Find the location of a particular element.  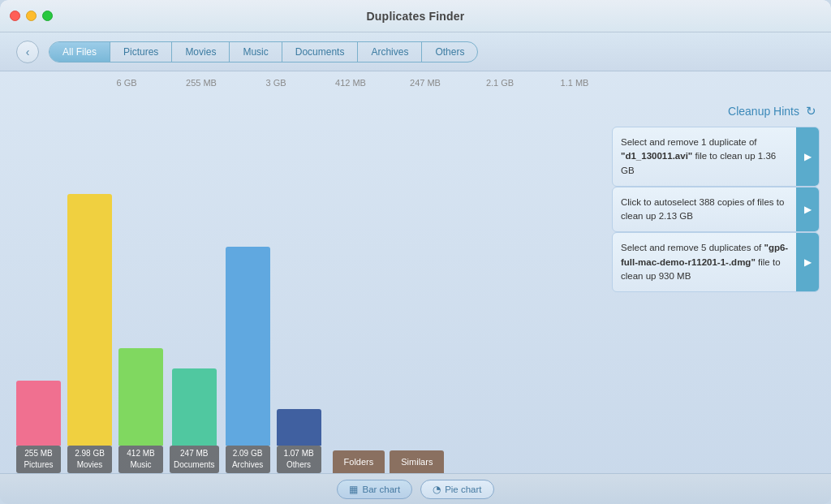

bar-chart-button: ▦ Bar chart is located at coordinates (375, 489).